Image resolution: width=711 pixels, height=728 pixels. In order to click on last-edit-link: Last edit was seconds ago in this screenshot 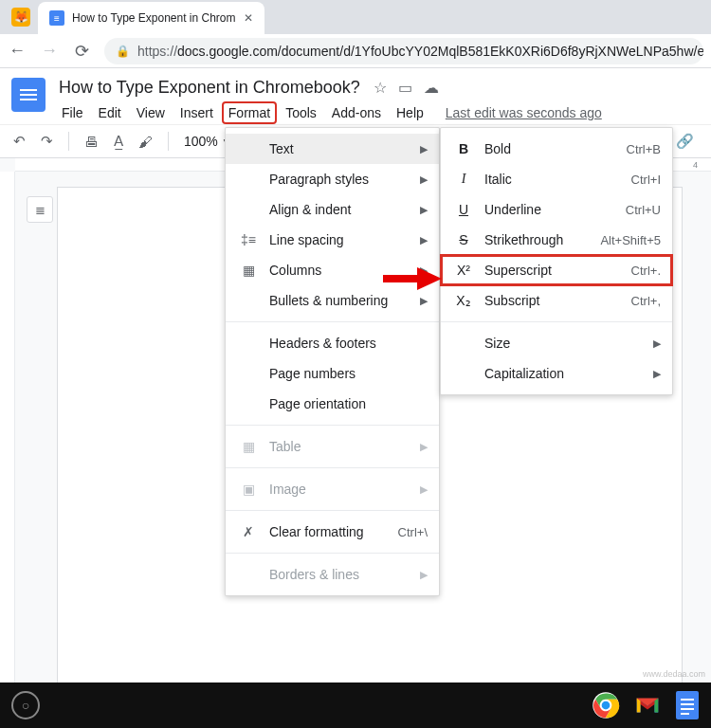, I will do `click(523, 113)`.